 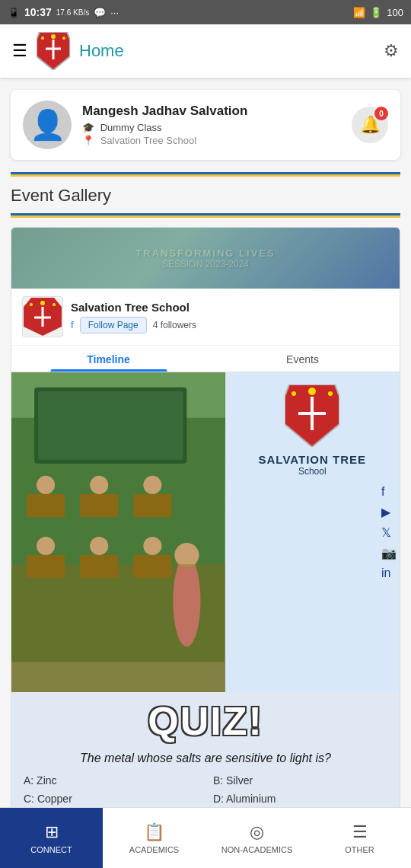 I want to click on quiz-text-area: QUIZ! The metal whose salts are sensitiv…, so click(x=206, y=753).